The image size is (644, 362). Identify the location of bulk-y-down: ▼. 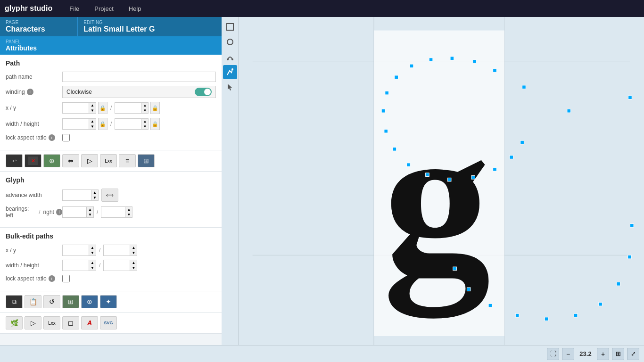
(133, 253).